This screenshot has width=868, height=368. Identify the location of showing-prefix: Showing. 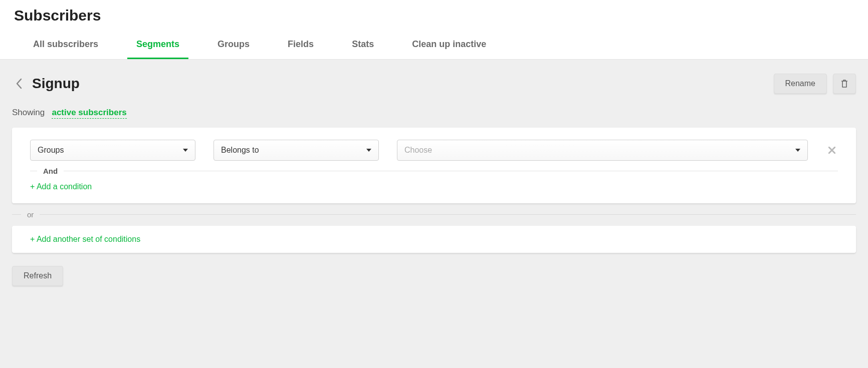
(28, 112).